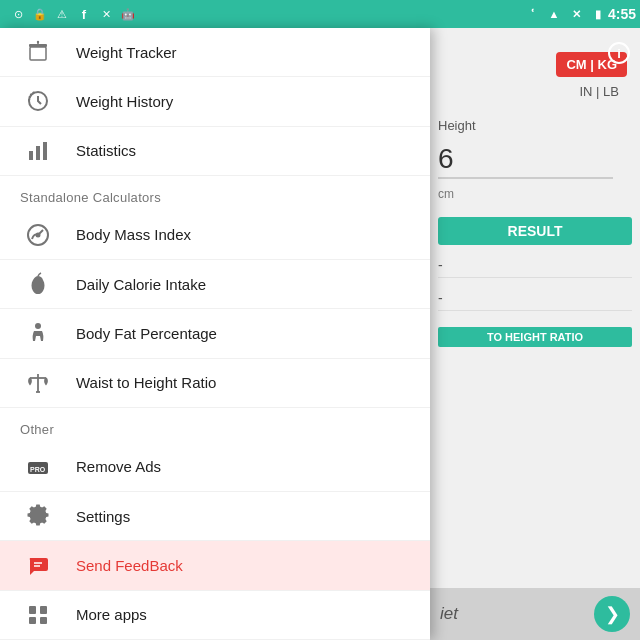 The image size is (640, 640). Describe the element at coordinates (215, 384) in the screenshot. I see `drawer-item-waist-height: Waist to Height Ratio` at that location.